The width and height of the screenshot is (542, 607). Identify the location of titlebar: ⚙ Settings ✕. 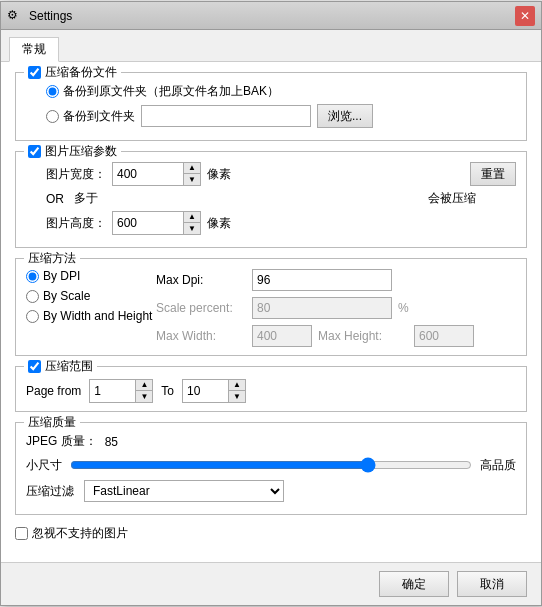
(271, 16).